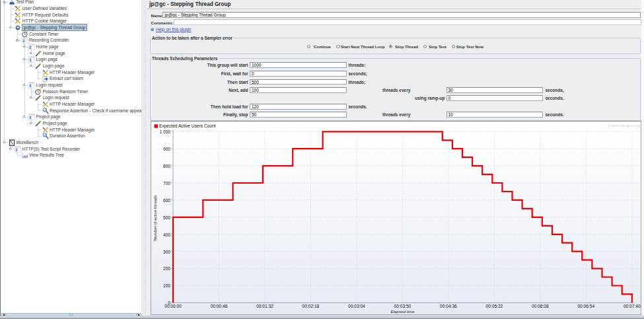 The width and height of the screenshot is (644, 319). I want to click on svg-text: 500, so click(166, 218).